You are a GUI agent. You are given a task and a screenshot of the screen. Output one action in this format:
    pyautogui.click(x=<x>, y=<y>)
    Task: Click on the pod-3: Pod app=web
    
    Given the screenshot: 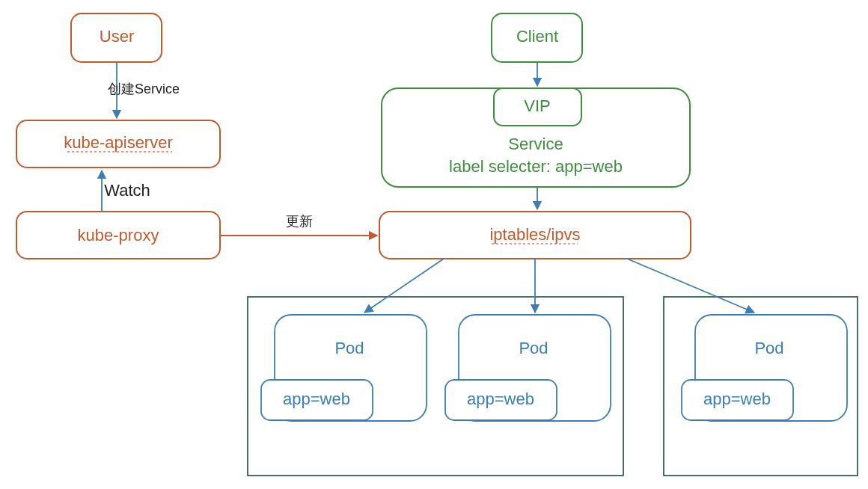 What is the action you would take?
    pyautogui.click(x=765, y=368)
    